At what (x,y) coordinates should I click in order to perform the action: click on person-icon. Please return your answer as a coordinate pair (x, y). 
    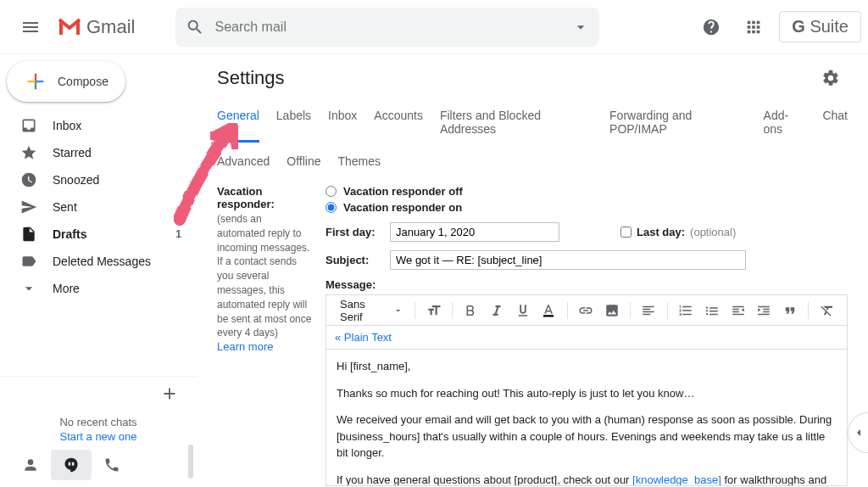
    Looking at the image, I should click on (31, 465).